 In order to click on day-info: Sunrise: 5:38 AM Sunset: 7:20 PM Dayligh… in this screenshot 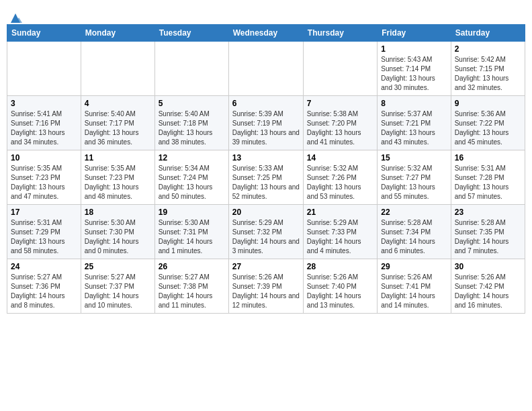, I will do `click(340, 128)`.